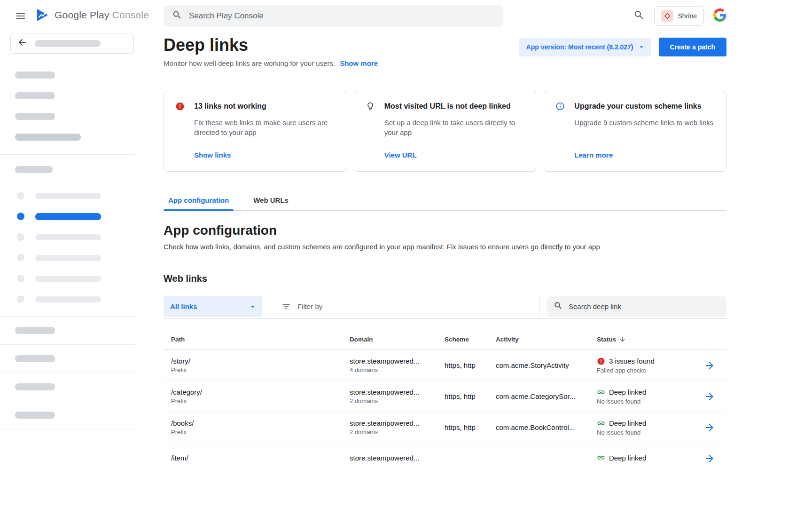 This screenshot has width=812, height=508. I want to click on column-path: Path, so click(257, 340).